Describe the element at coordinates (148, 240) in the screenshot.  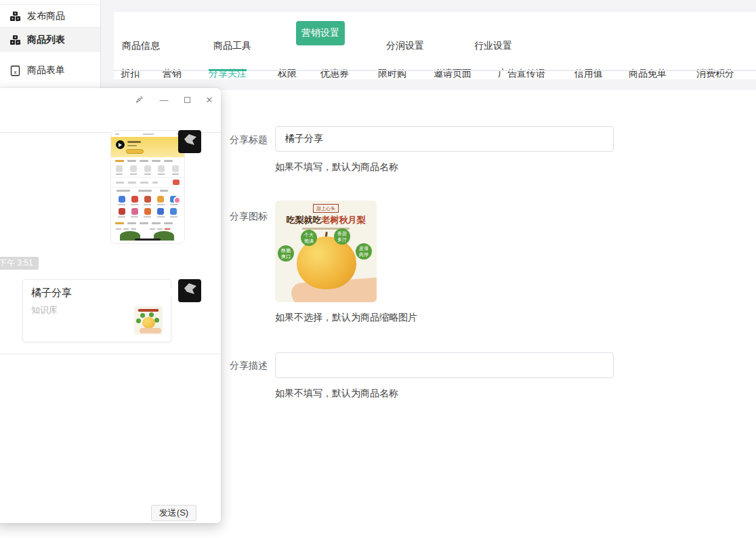
I see `phone-home-indicator` at that location.